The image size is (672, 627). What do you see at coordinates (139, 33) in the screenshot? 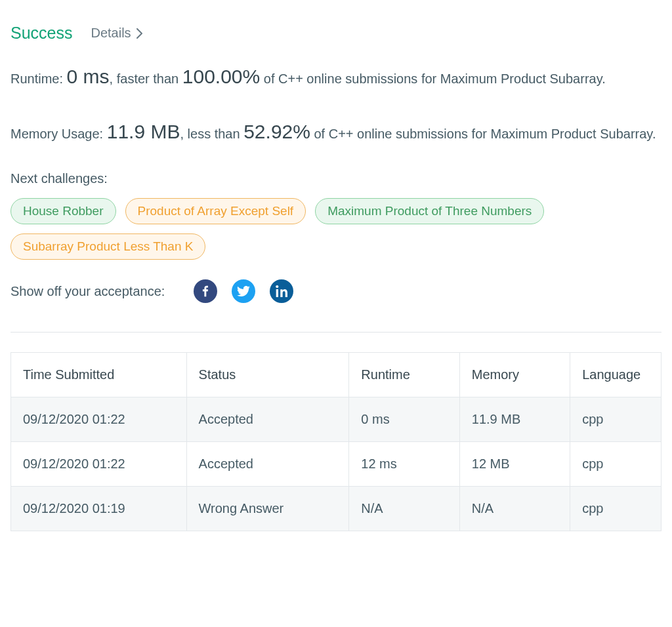
I see `chevron-right-icon` at bounding box center [139, 33].